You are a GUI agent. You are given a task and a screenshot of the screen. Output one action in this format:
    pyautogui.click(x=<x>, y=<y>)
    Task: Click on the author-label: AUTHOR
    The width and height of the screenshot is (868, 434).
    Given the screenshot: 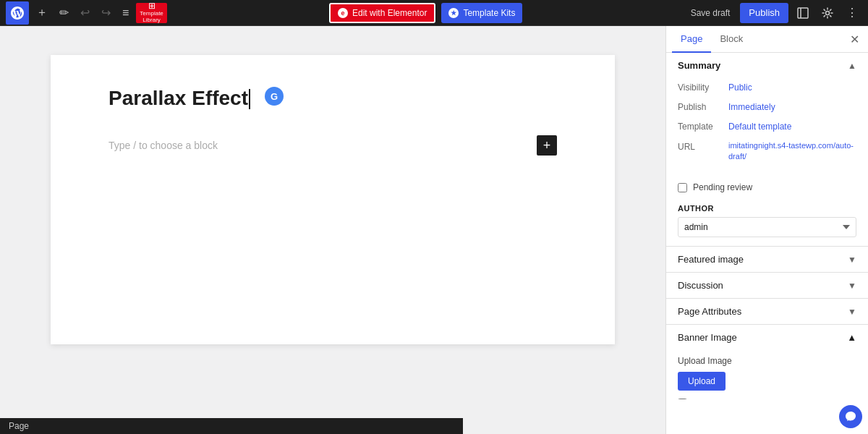 What is the action you would take?
    pyautogui.click(x=767, y=208)
    